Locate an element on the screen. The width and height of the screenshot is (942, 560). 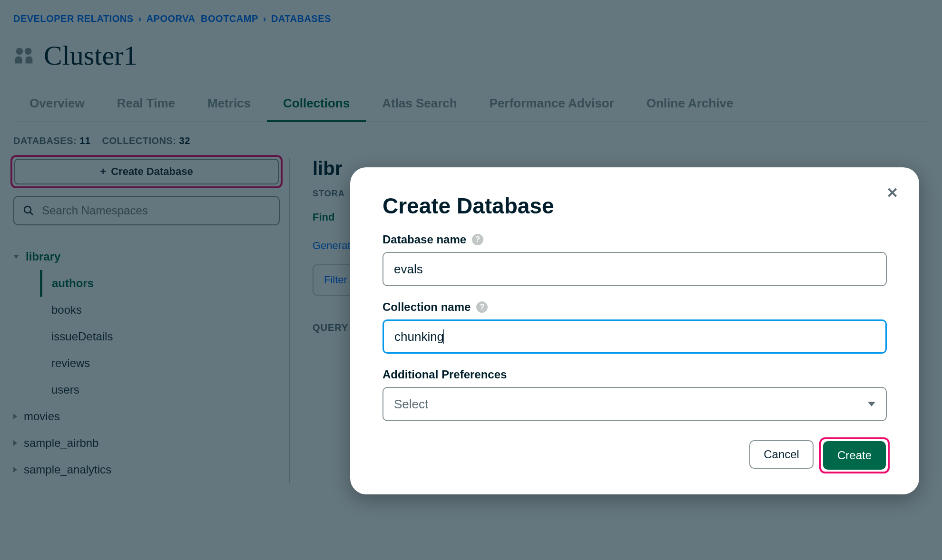
collection-name-label: Collection name is located at coordinates (426, 307).